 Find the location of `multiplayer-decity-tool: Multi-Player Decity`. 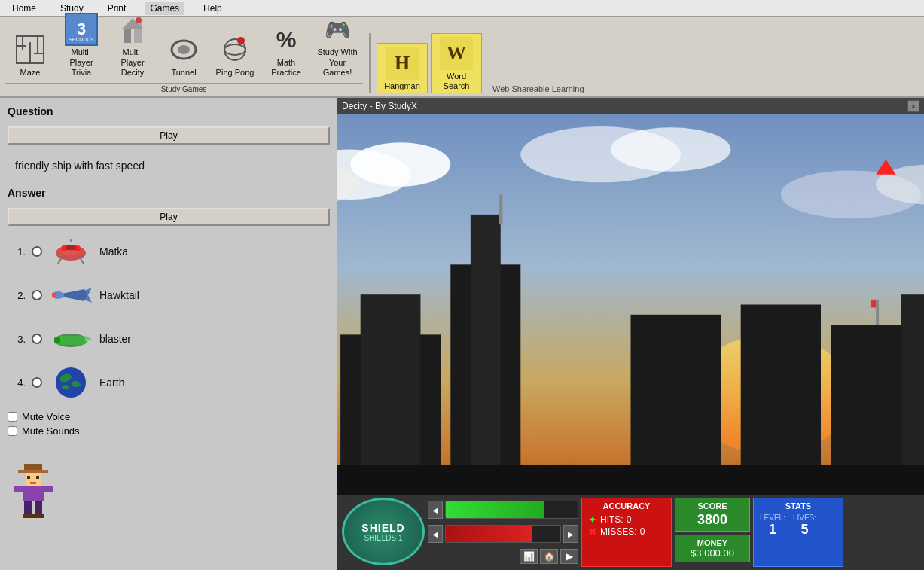

multiplayer-decity-tool: Multi-Player Decity is located at coordinates (133, 44).